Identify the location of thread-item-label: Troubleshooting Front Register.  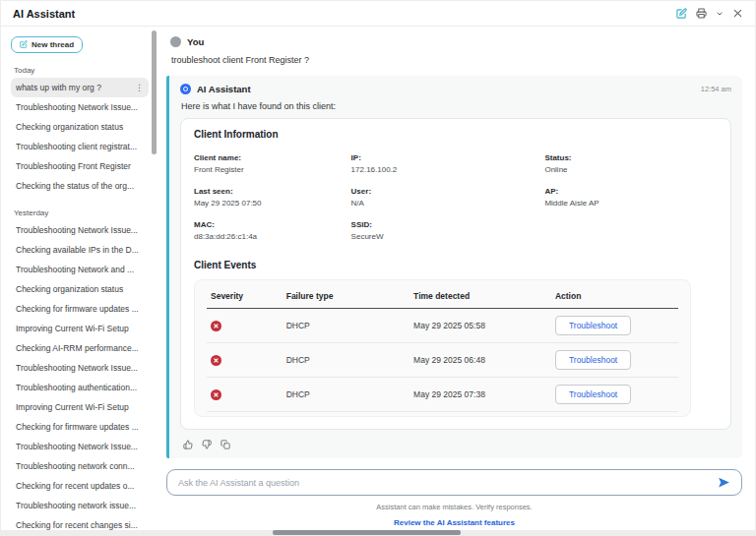
(80, 166).